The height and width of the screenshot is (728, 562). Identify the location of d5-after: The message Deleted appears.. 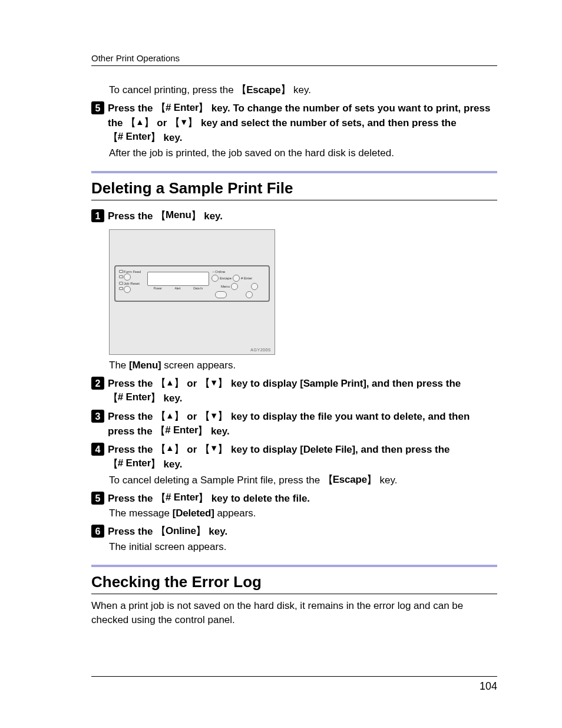
(303, 513).